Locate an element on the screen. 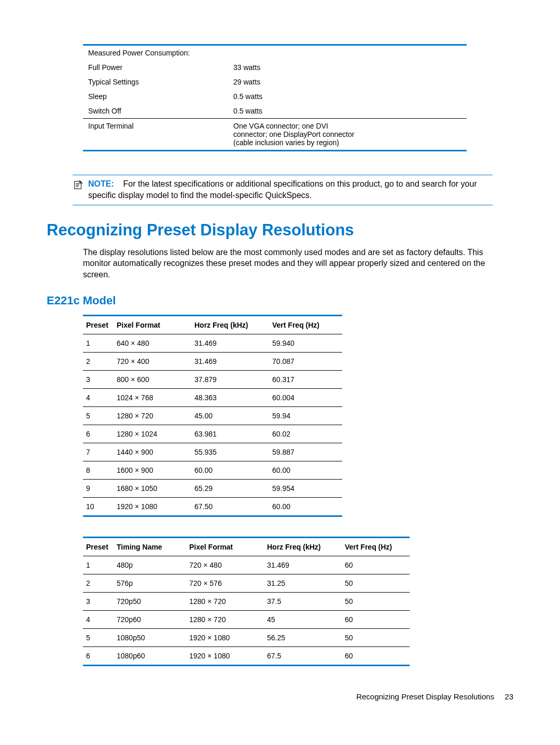 The image size is (560, 745). spec-header-label: Measured Power Consumption: is located at coordinates (158, 53).